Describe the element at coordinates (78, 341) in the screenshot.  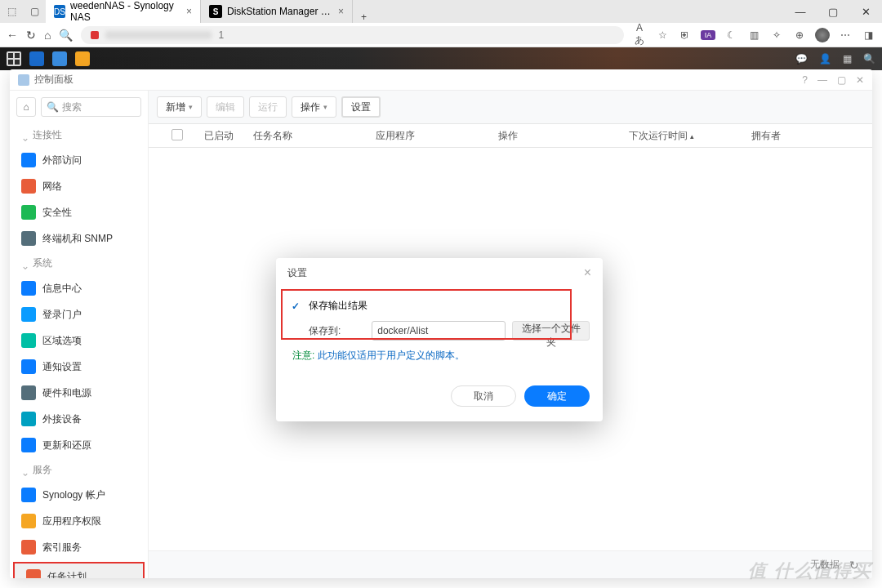
I see `sidebar-item-regional-options: 区域选项` at that location.